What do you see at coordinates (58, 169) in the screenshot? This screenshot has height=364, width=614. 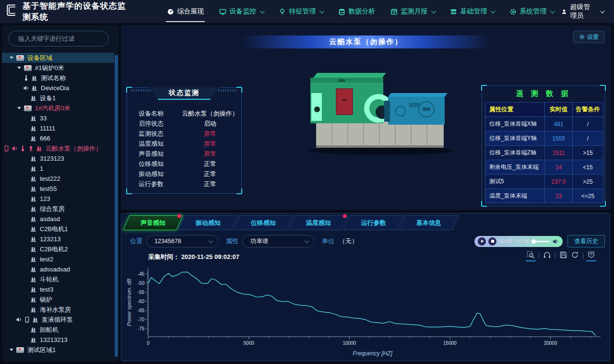 I see `tree-item: 1` at bounding box center [58, 169].